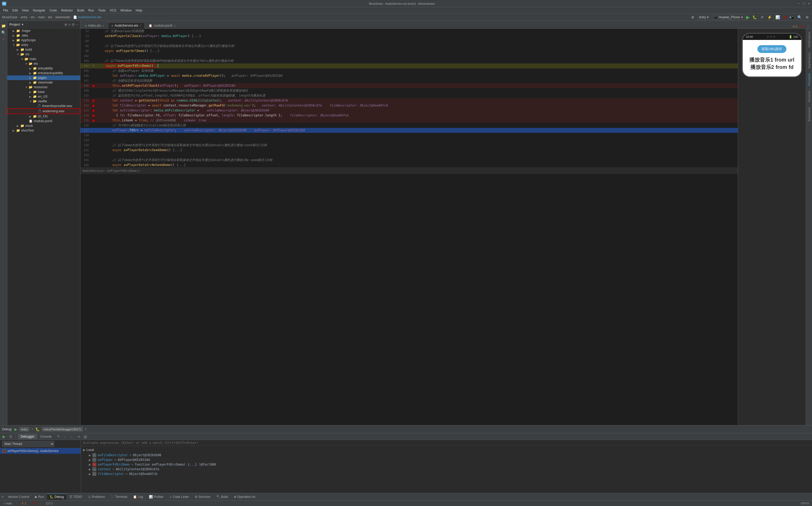 The height and width of the screenshot is (506, 812). Describe the element at coordinates (778, 17) in the screenshot. I see `profile-button: 📊` at that location.